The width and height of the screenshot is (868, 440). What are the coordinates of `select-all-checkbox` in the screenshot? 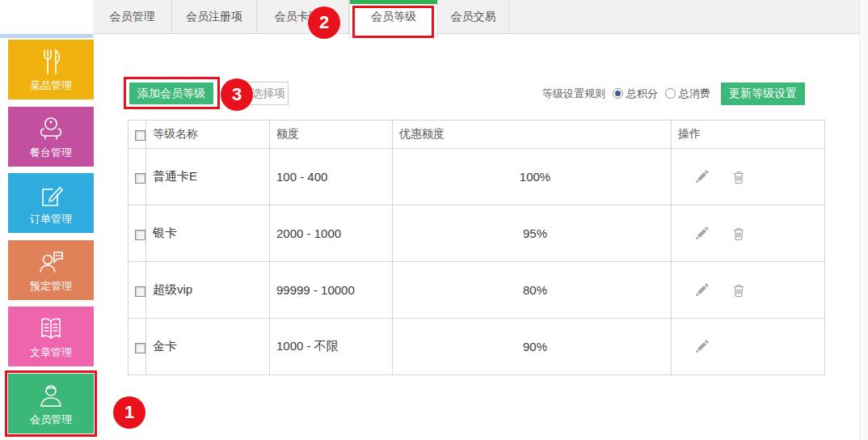 It's located at (141, 136).